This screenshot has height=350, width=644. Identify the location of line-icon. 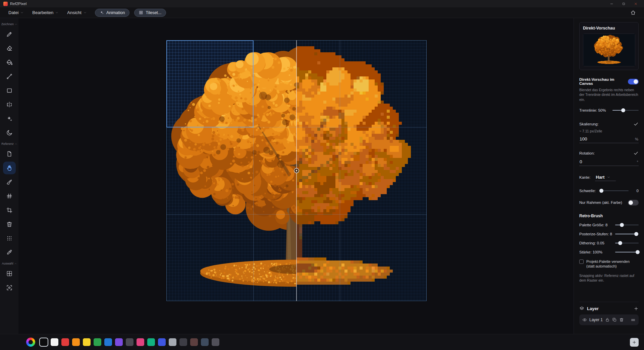
(9, 76).